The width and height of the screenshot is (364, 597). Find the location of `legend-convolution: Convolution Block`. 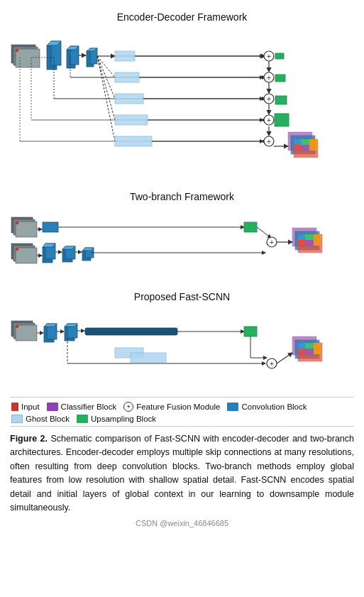

legend-convolution: Convolution Block is located at coordinates (267, 407).